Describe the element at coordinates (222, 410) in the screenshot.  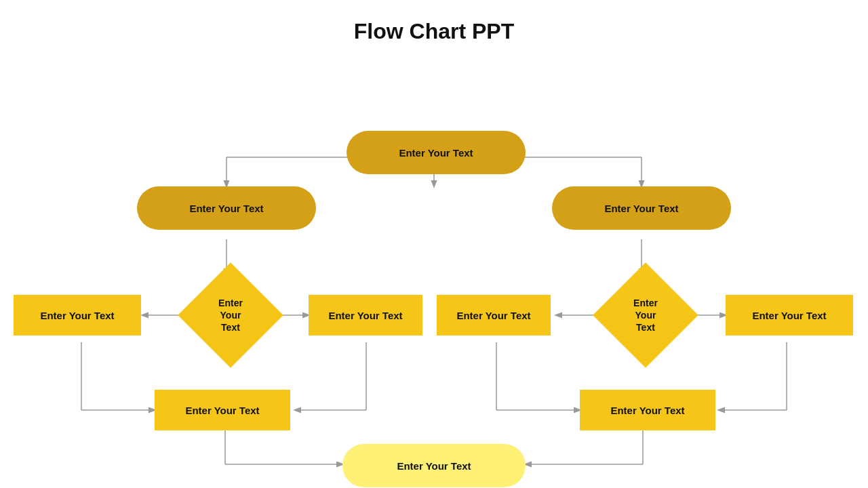
I see `lb-rect-node: Enter Your Text` at that location.